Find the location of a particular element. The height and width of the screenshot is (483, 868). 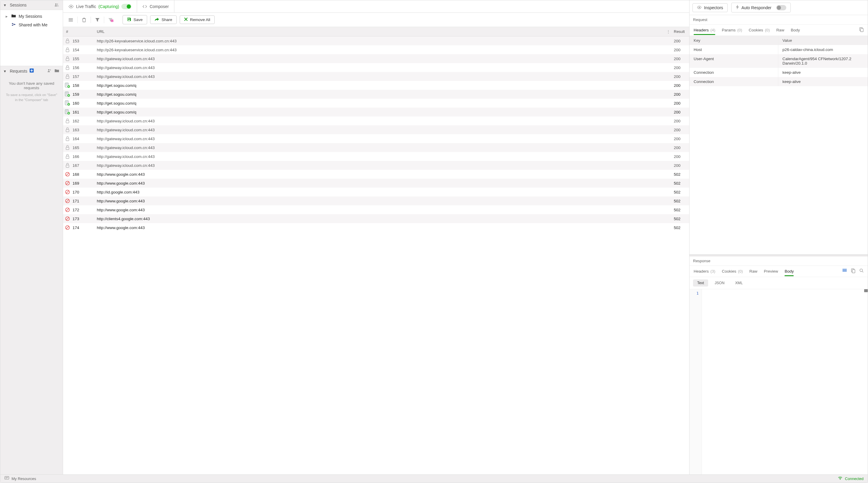

sessions-panel-header: ▾ Sessions is located at coordinates (32, 5).